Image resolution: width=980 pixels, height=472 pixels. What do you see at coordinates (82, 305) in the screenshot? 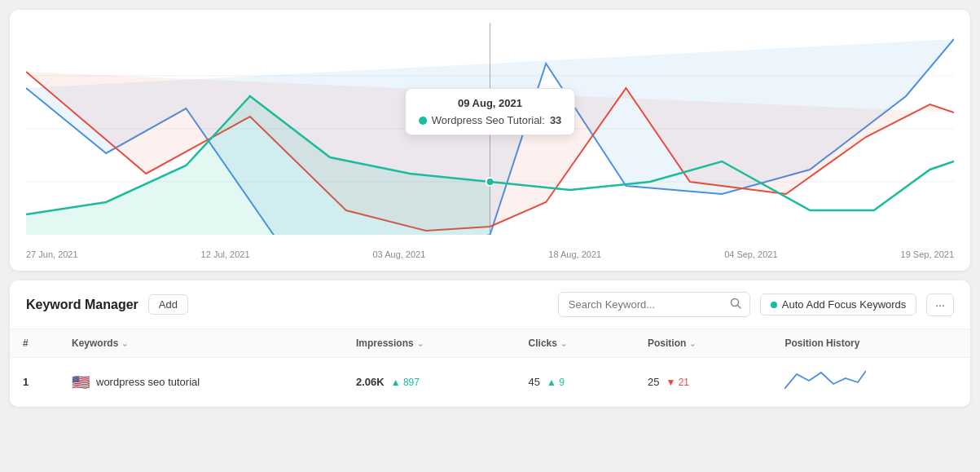
I see `km-title: Keyword Manager` at bounding box center [82, 305].